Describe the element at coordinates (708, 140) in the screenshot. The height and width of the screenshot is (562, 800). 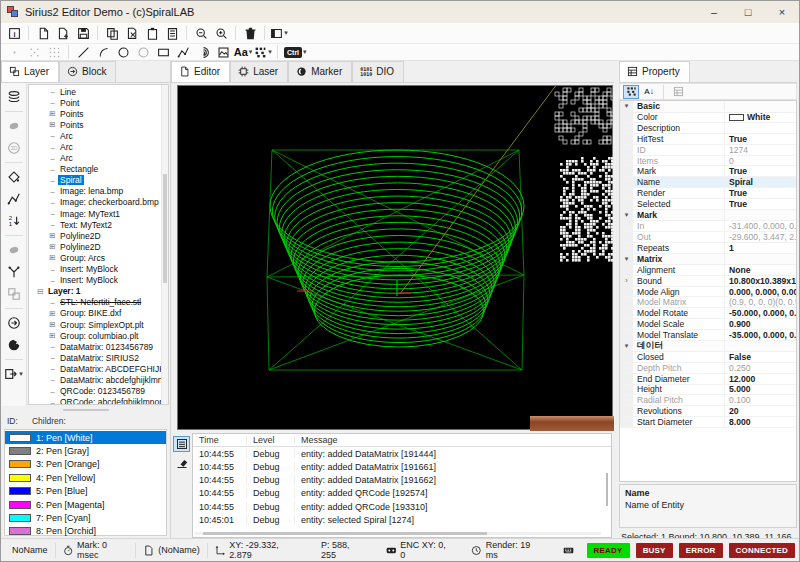
I see `property-row: HitTestTrue` at that location.